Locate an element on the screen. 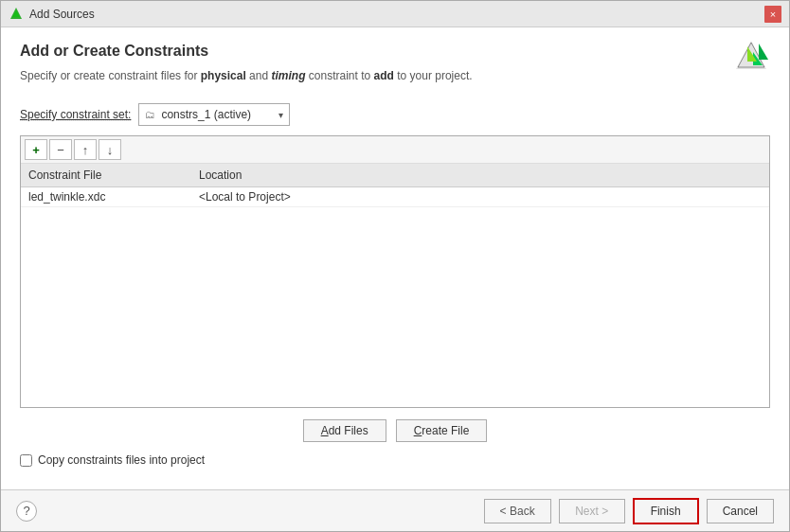 The image size is (790, 532). remove-icon: − is located at coordinates (61, 150).